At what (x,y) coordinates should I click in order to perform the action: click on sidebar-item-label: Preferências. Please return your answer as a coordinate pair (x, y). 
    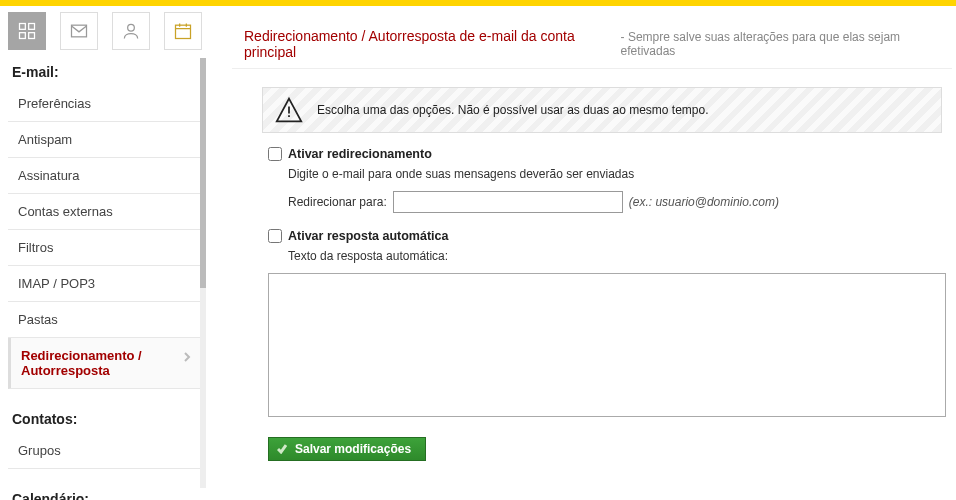
    Looking at the image, I should click on (54, 104).